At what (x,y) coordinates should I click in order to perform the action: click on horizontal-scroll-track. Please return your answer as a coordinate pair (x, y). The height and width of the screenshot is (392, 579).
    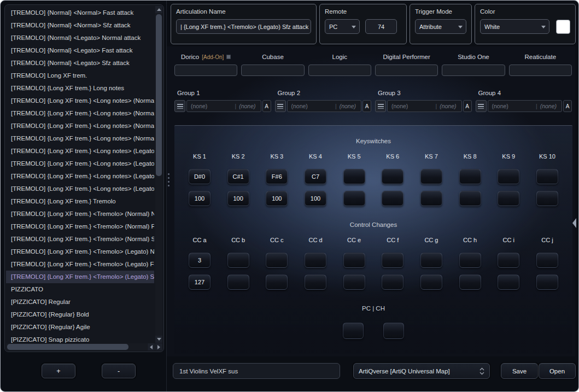
    Looking at the image, I should click on (77, 347).